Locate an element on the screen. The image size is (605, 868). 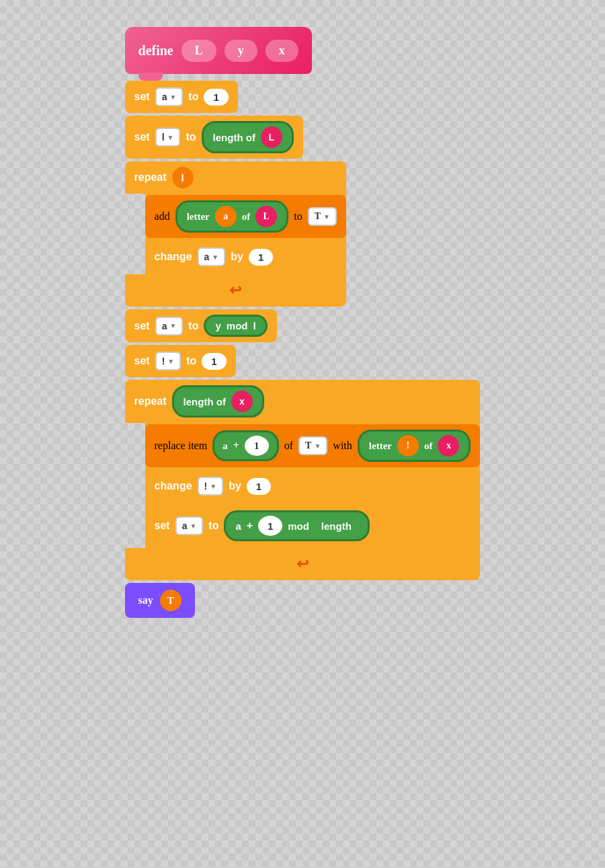
repeat-length-x-cblock: repeat length of x replace item a + 1 is located at coordinates (302, 480).